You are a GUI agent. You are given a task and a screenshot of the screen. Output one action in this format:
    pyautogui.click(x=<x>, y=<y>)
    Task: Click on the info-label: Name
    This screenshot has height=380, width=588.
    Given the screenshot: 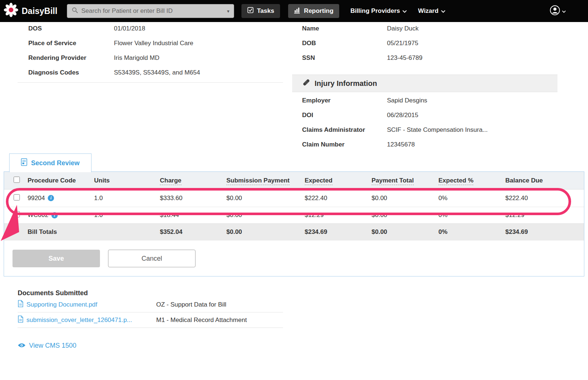 What is the action you would take?
    pyautogui.click(x=345, y=29)
    